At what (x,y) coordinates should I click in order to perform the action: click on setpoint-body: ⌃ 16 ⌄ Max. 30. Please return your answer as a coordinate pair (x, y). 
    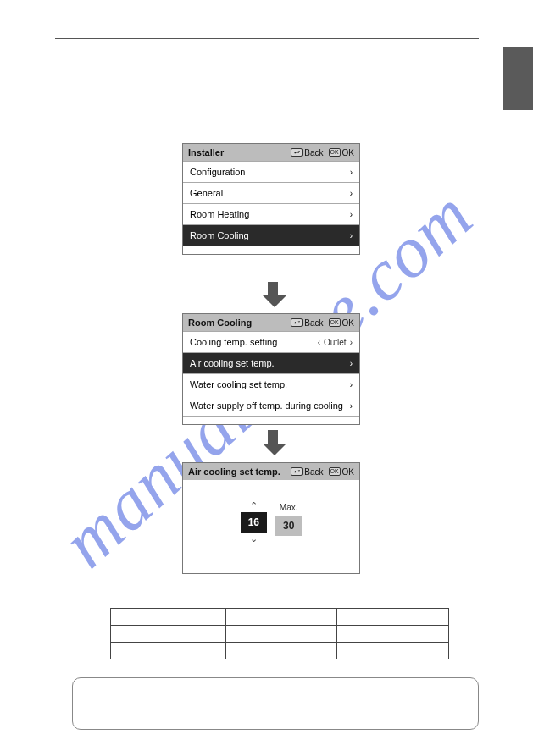
    Looking at the image, I should click on (271, 527).